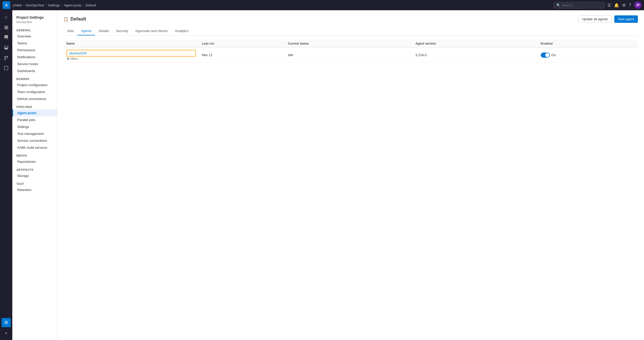 This screenshot has height=340, width=644. What do you see at coordinates (35, 43) in the screenshot?
I see `sidebar-item-teams: Teams` at bounding box center [35, 43].